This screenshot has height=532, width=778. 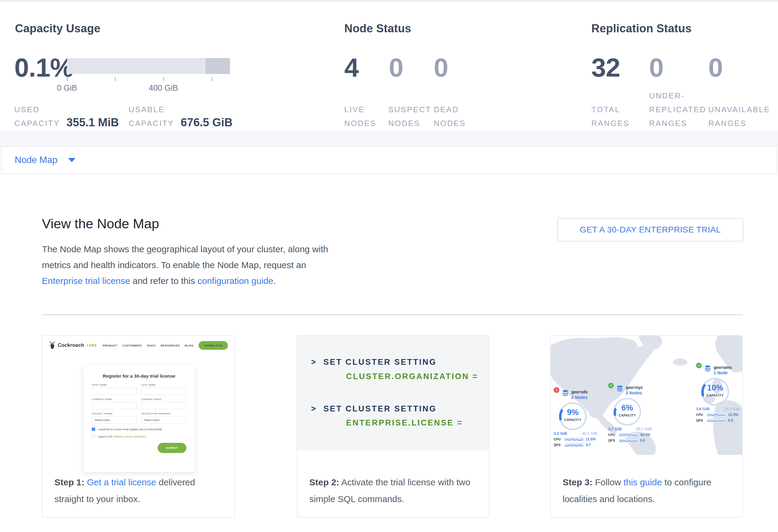 I want to click on unavailable-label: UNAVAILABLE RANGES, so click(x=738, y=117).